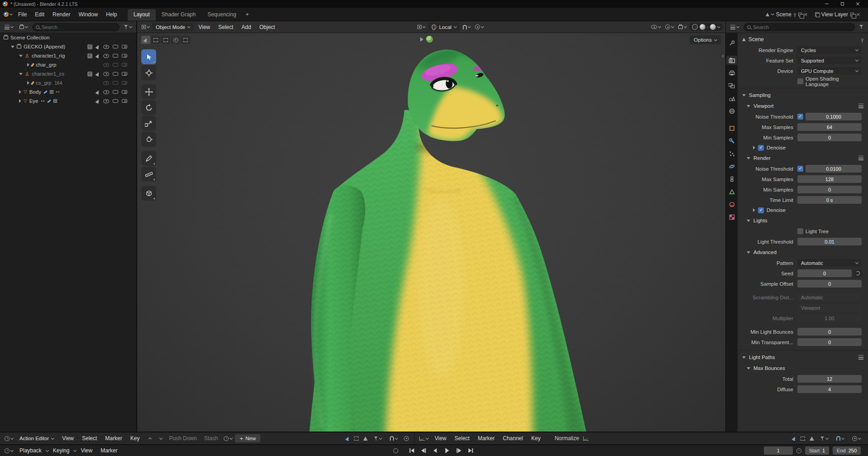 The width and height of the screenshot is (868, 456). I want to click on light-threshold-field: 0.01, so click(830, 242).